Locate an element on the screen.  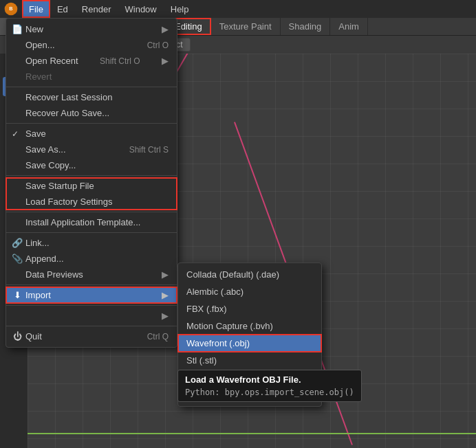
import-fbx: FBX (.fbx) is located at coordinates (250, 309).